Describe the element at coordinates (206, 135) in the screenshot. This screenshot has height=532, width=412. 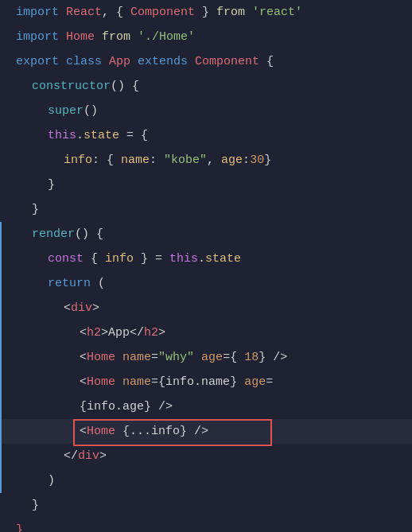
I see `code-line-6: this.state = {` at that location.